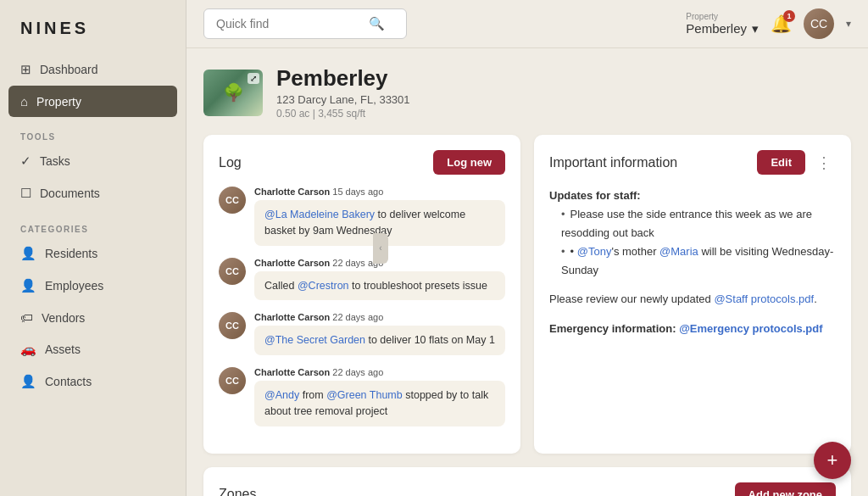 The width and height of the screenshot is (868, 496). What do you see at coordinates (93, 132) in the screenshot?
I see `tools-section-label: TOOLS` at bounding box center [93, 132].